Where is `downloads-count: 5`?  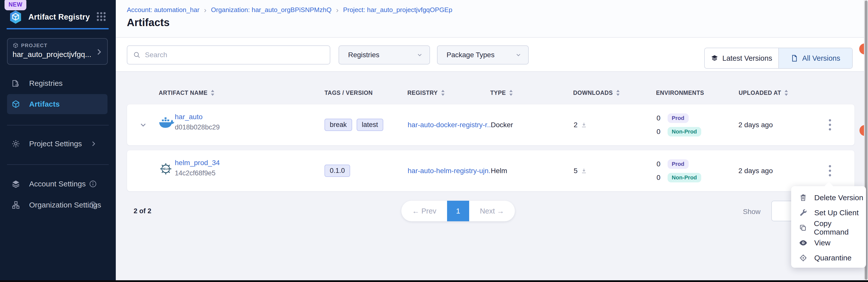
downloads-count: 5 is located at coordinates (576, 171).